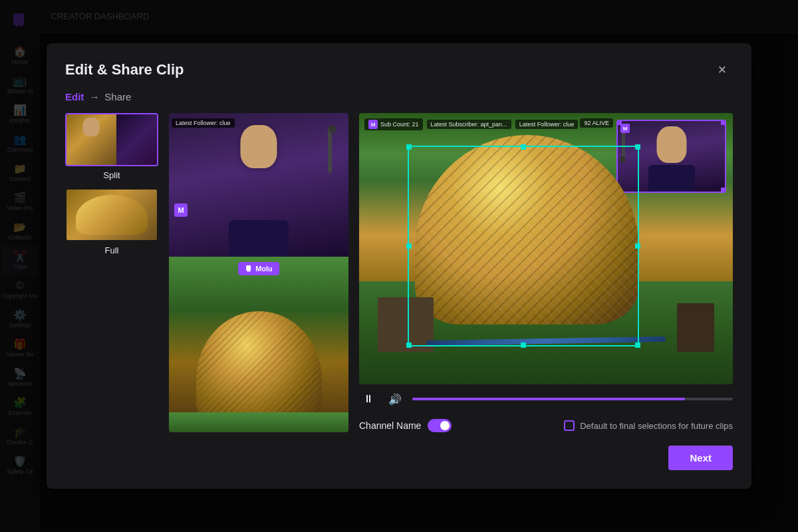 Image resolution: width=798 pixels, height=532 pixels. Describe the element at coordinates (546, 399) in the screenshot. I see `video-controls: ⏸ 🔊` at that location.